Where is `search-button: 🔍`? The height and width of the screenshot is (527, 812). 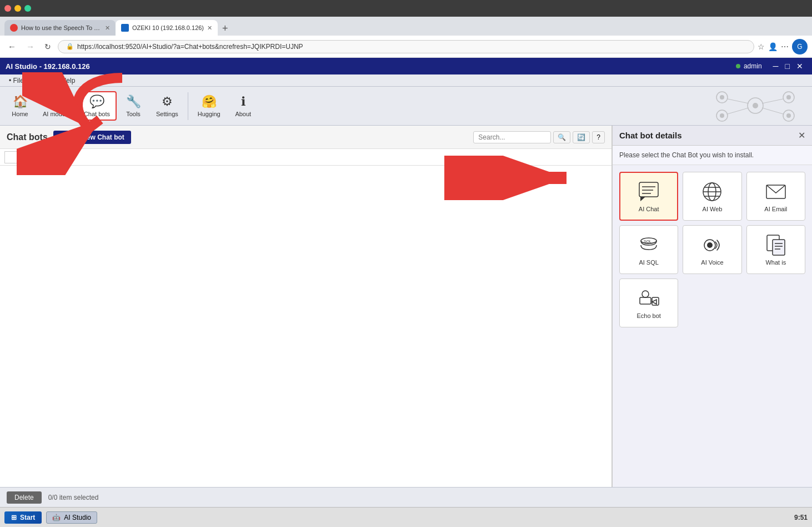 search-button: 🔍 is located at coordinates (562, 137).